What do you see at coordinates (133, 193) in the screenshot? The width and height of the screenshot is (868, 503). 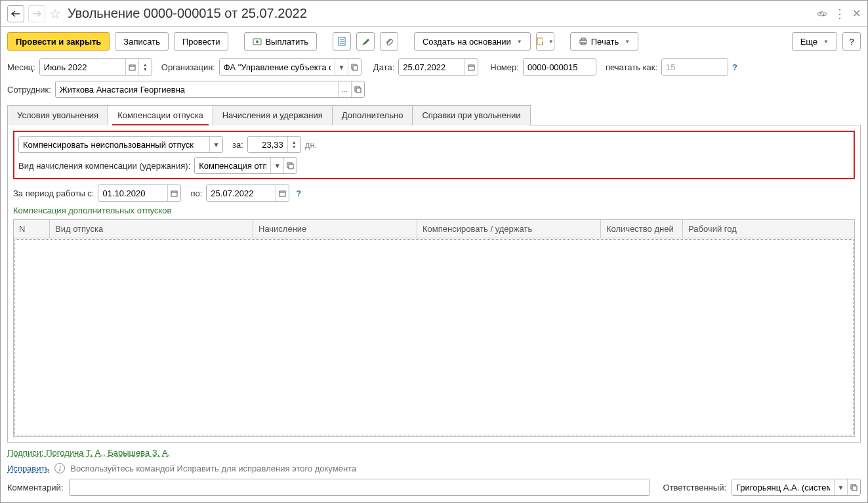 I see `period-from-input` at bounding box center [133, 193].